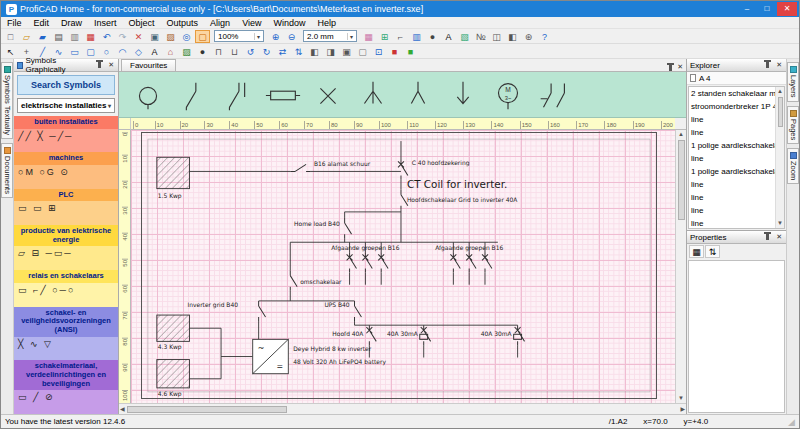  I want to click on search-symbols-button: Search Symbols, so click(66, 85).